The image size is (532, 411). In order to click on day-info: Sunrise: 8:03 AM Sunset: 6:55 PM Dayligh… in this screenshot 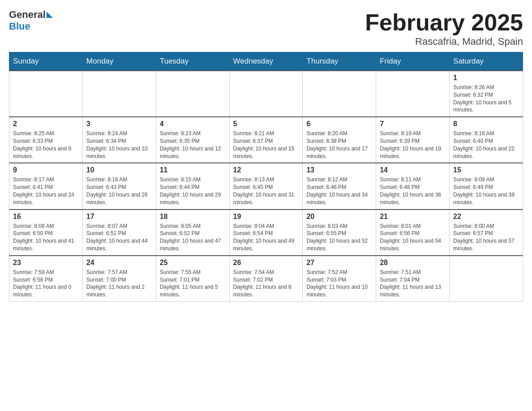, I will do `click(339, 237)`.